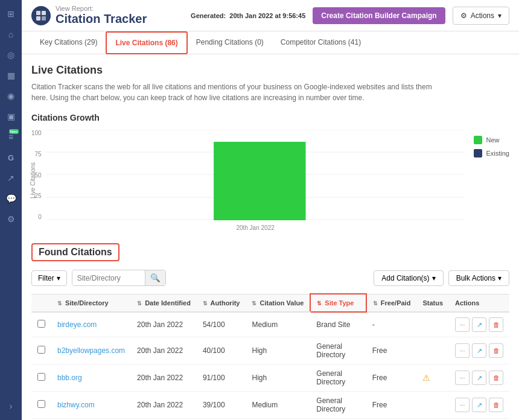 The height and width of the screenshot is (420, 519). I want to click on site-link: bizhwy.com, so click(76, 405).